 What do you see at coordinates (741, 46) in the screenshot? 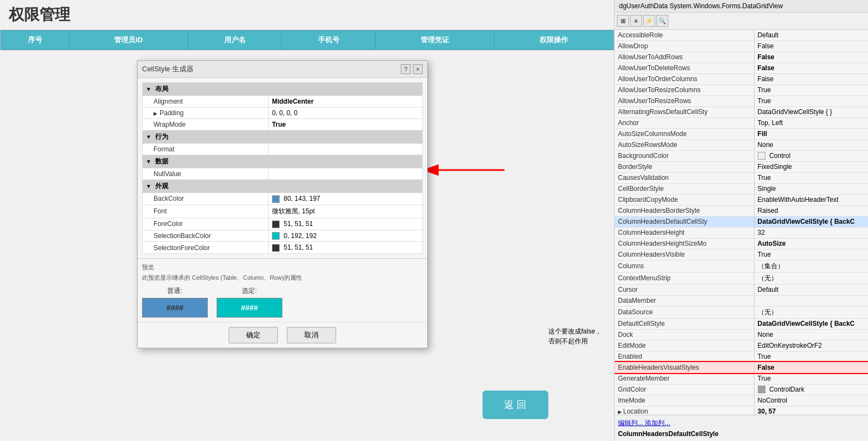
I see `table-row: AllowDropFalse` at bounding box center [741, 46].